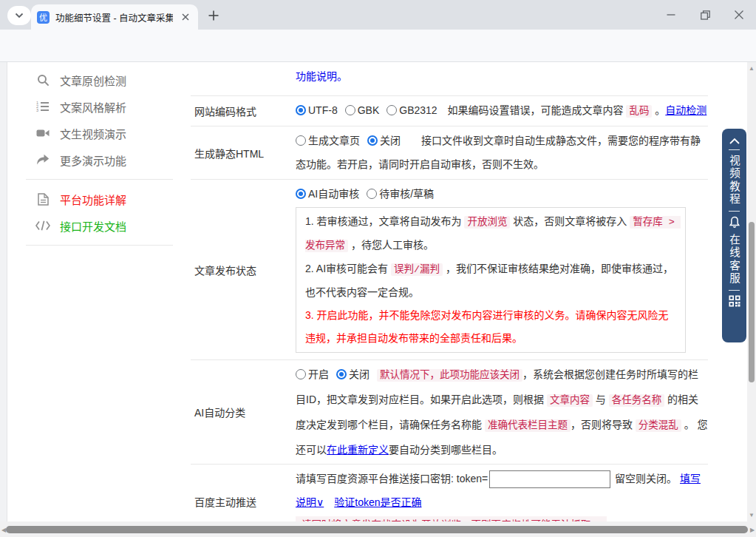 The image size is (756, 537). What do you see at coordinates (321, 76) in the screenshot?
I see `feature-description-link: 功能说明。` at bounding box center [321, 76].